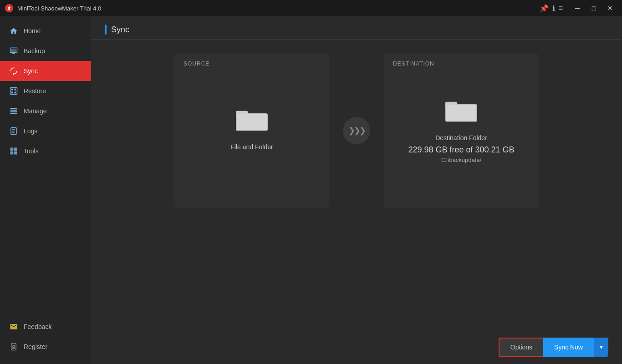  Describe the element at coordinates (413, 64) in the screenshot. I see `destination-label: DESTINATION` at that location.